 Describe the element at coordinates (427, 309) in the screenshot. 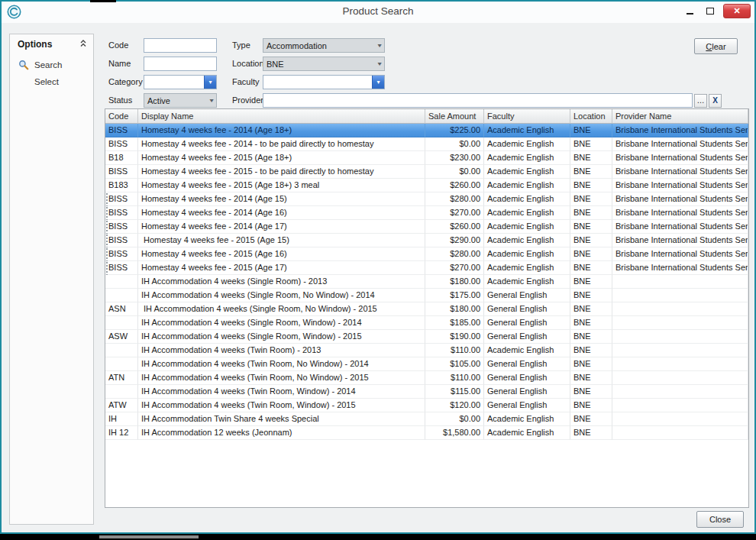

I see `table-row: ASN IH Accommodation 4 weeks (Single Roo…` at that location.